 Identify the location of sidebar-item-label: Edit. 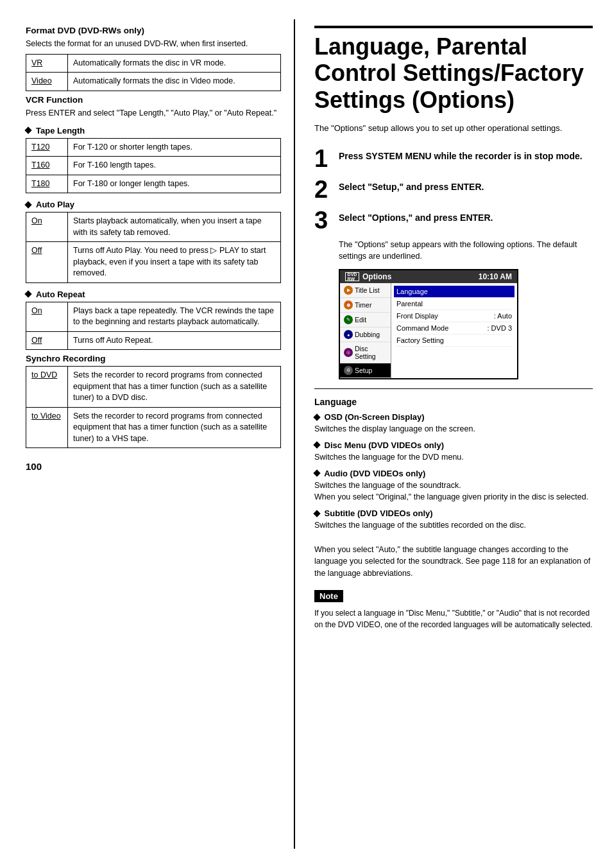
(361, 320).